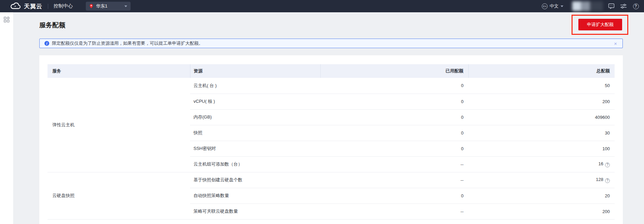 This screenshot has height=224, width=644. I want to click on apply-expand-quota-button: 申请扩大配额, so click(600, 25).